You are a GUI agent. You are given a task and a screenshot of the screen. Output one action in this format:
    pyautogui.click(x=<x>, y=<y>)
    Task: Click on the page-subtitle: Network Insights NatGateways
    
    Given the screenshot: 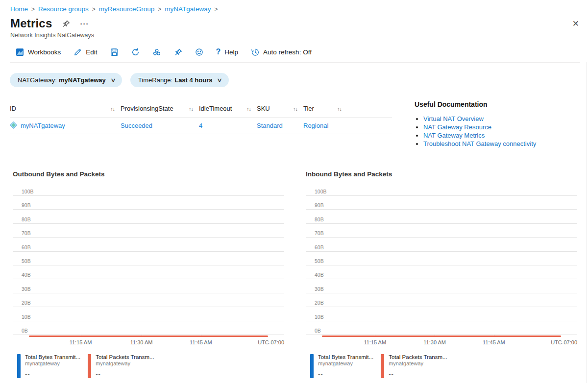 What is the action you would take?
    pyautogui.click(x=299, y=35)
    